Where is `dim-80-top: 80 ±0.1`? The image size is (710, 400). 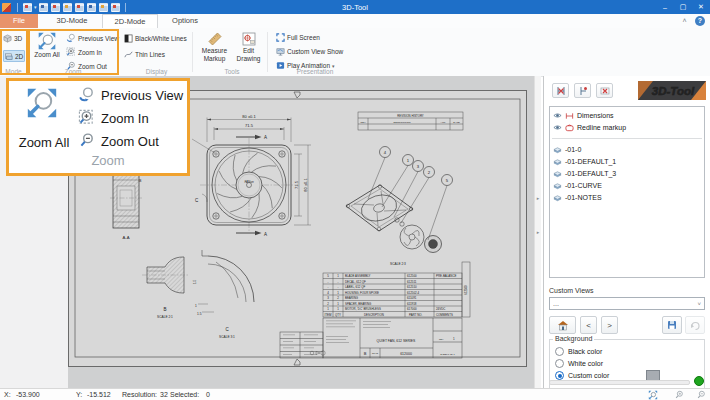 dim-80-top: 80 ±0.1 is located at coordinates (249, 116).